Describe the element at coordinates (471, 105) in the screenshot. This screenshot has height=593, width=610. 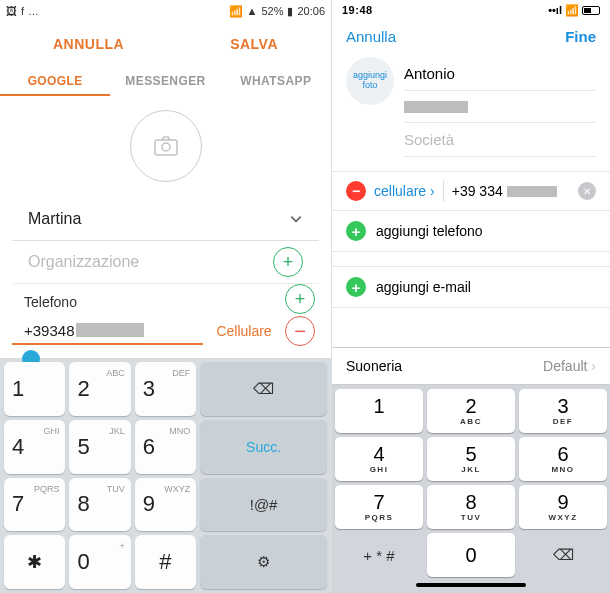
I see `contact-header: aggiungi foto Antonio Società` at that location.